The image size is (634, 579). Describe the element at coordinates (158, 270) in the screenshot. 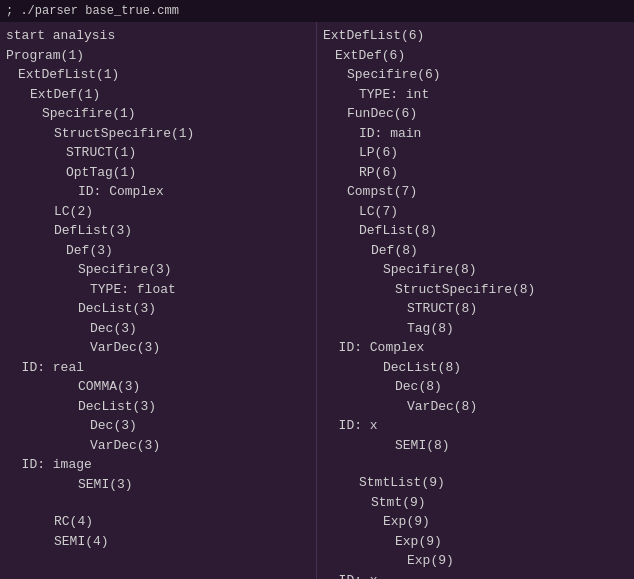

I see `left-code-line: Specifire(3)` at that location.